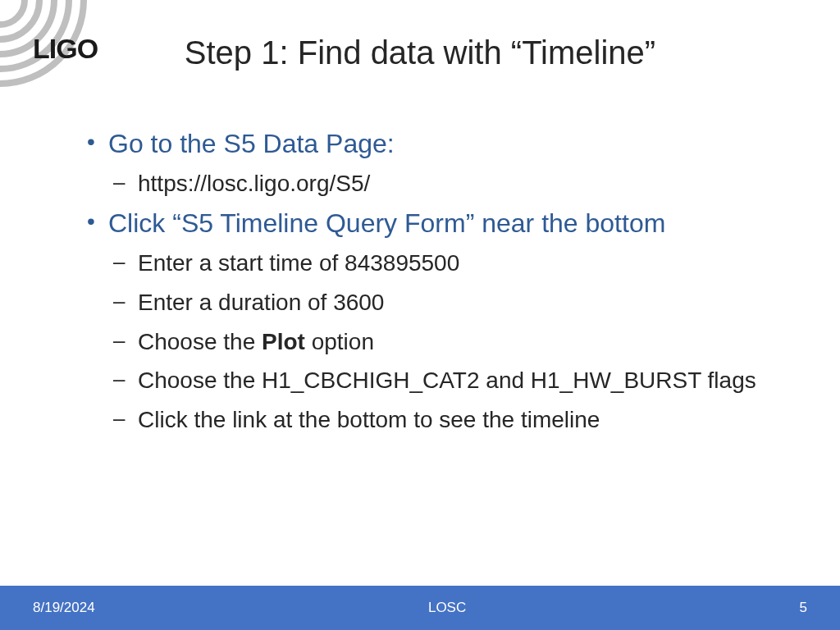  I want to click on footer-date: 8/19/2024, so click(64, 608).